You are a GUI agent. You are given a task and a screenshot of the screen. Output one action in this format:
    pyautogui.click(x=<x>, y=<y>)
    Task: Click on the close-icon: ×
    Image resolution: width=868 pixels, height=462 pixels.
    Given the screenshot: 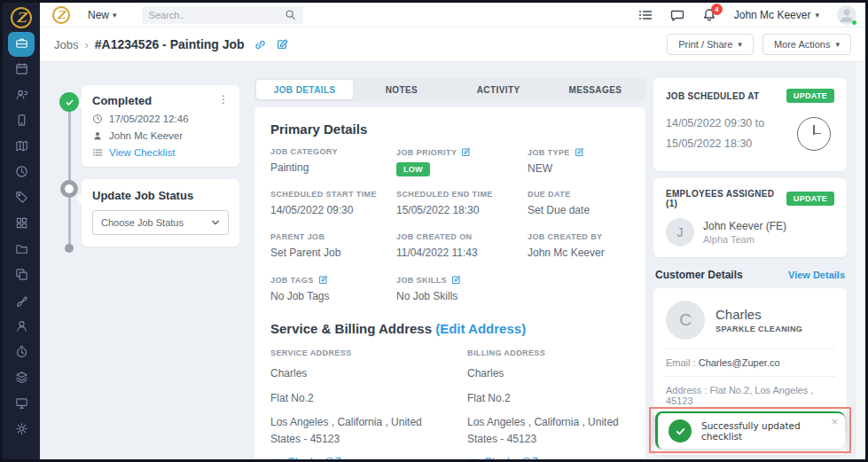 What is the action you would take?
    pyautogui.click(x=834, y=422)
    